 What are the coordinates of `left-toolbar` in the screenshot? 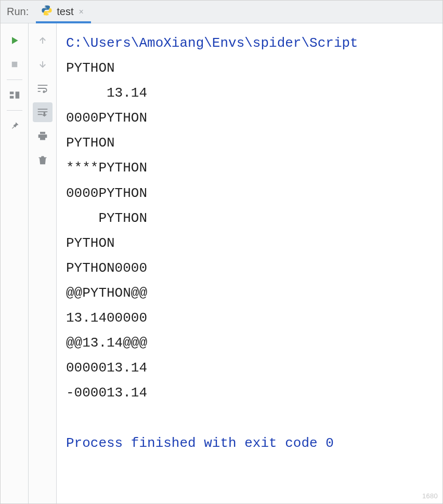 It's located at (15, 263).